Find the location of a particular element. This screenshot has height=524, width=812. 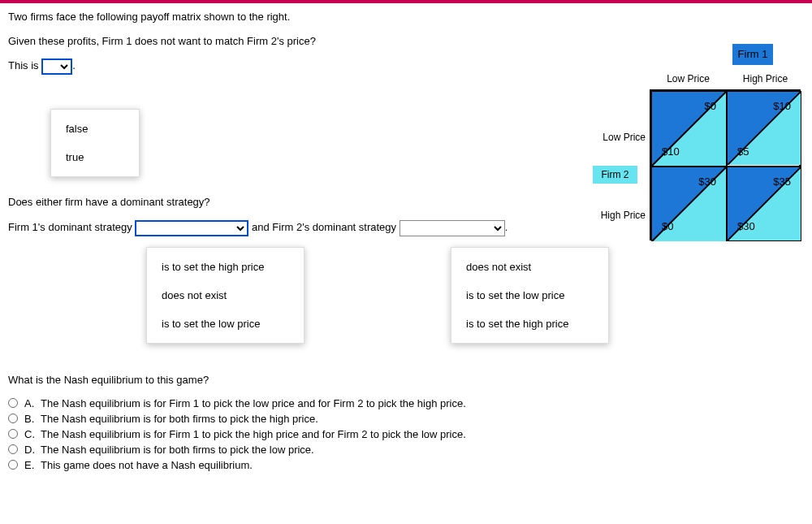

firm1-opt-low: is to set the low price is located at coordinates (226, 323).